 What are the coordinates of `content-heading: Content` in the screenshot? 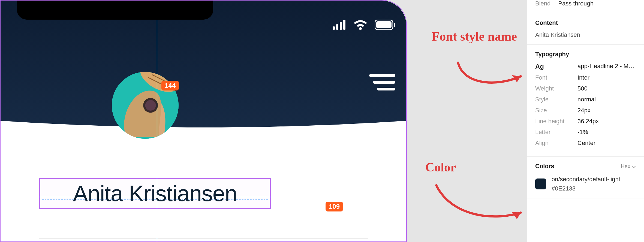 It's located at (586, 23).